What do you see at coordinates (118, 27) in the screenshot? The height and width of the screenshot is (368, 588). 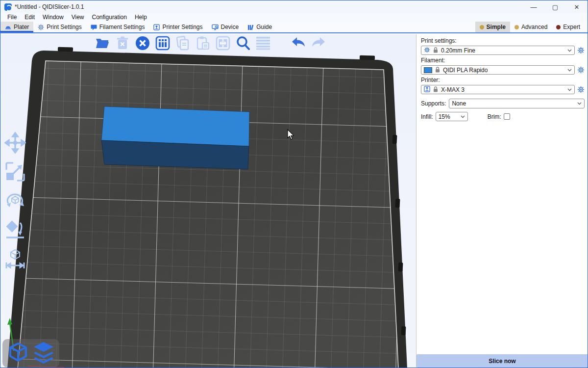 I see `tab-filament-settings: Filament Settings` at bounding box center [118, 27].